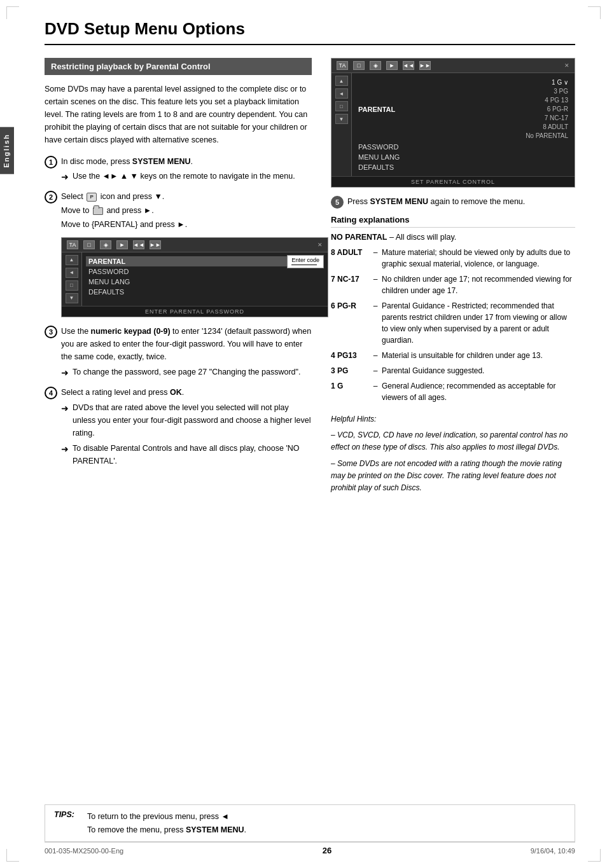 The image size is (607, 868). Describe the element at coordinates (342, 65) in the screenshot. I see `dvd-icon-ta-2: TA` at that location.